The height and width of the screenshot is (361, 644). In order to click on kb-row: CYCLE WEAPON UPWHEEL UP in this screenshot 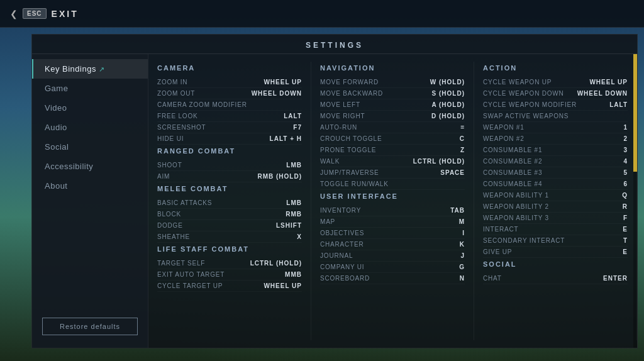, I will do `click(555, 82)`.